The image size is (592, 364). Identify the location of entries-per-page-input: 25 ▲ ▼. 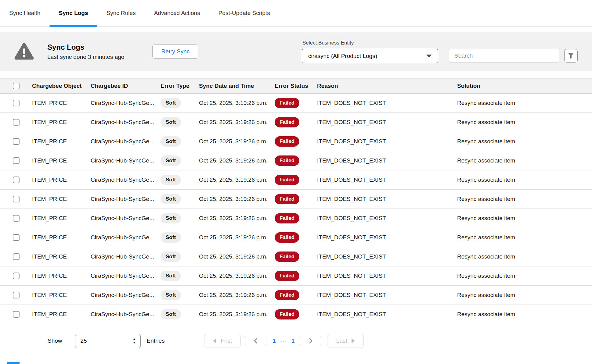
(108, 341).